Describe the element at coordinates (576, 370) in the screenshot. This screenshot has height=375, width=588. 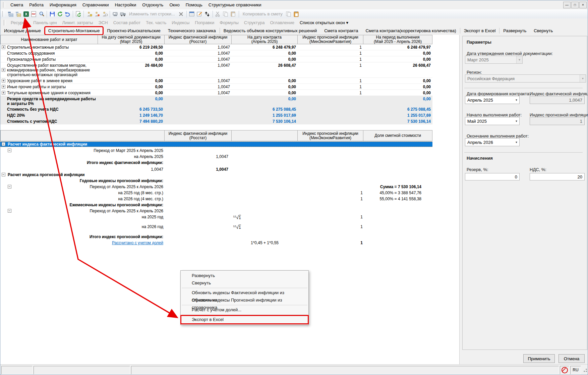
I see `language-indicator: RU` at that location.